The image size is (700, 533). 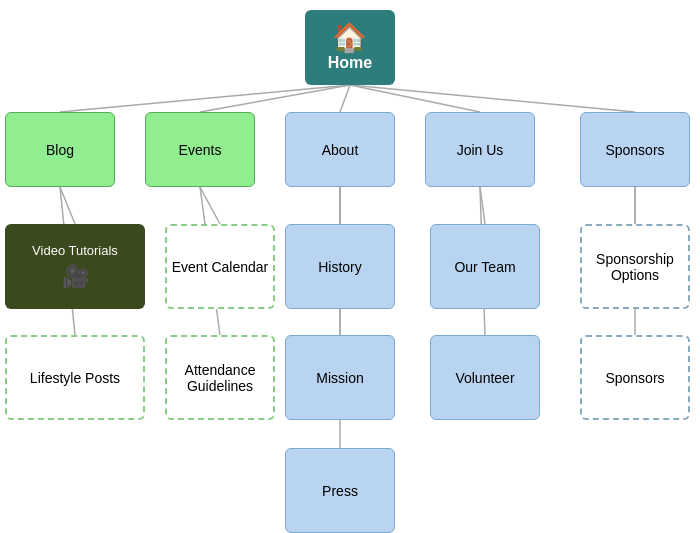 I want to click on sponsors-label: Sponsors, so click(x=634, y=150).